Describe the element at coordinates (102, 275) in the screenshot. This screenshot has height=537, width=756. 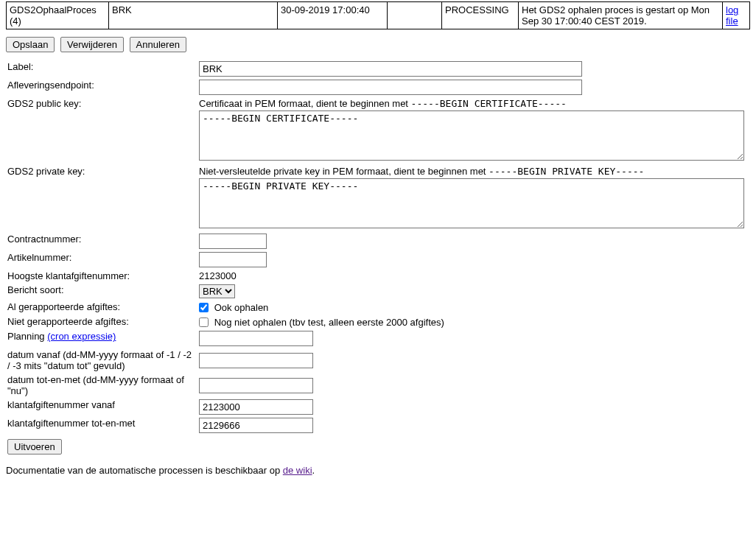
I see `hoogste-label: Hoogste klantafgiftenummer:` at that location.